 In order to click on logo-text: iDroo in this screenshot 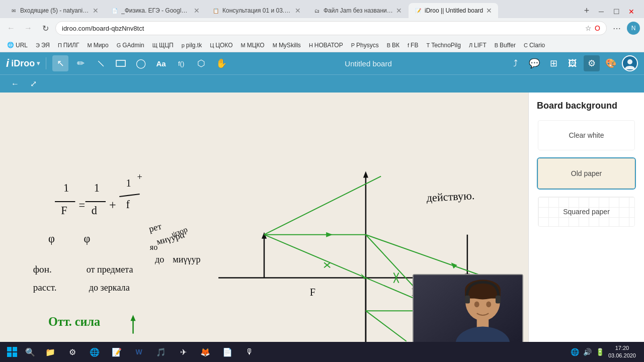, I will do `click(23, 63)`.